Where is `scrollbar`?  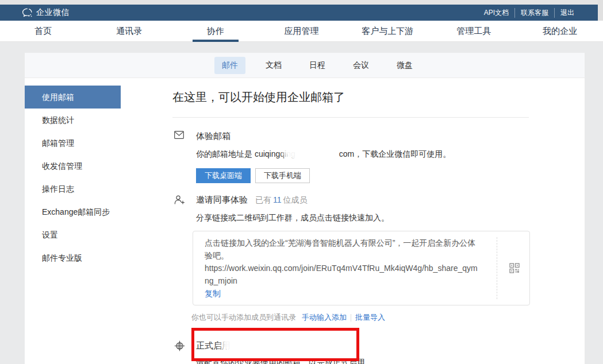 scrollbar is located at coordinates (600, 10).